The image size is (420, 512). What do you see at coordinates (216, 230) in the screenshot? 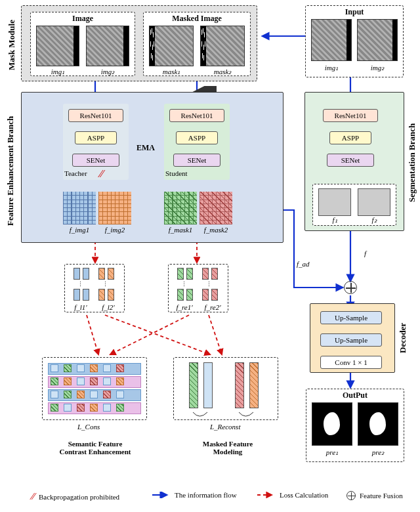
I see `f-mask2-label: f_mask2` at bounding box center [216, 230].